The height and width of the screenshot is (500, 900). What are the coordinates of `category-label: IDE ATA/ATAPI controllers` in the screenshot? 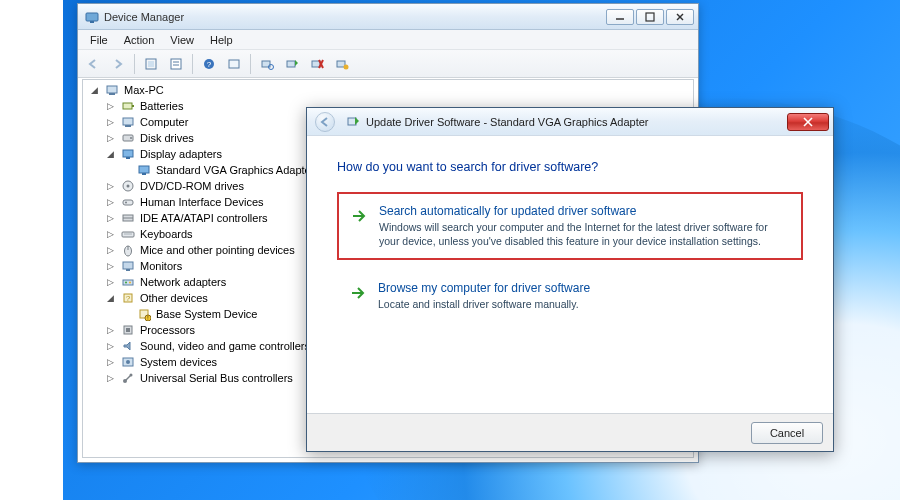 It's located at (204, 218).